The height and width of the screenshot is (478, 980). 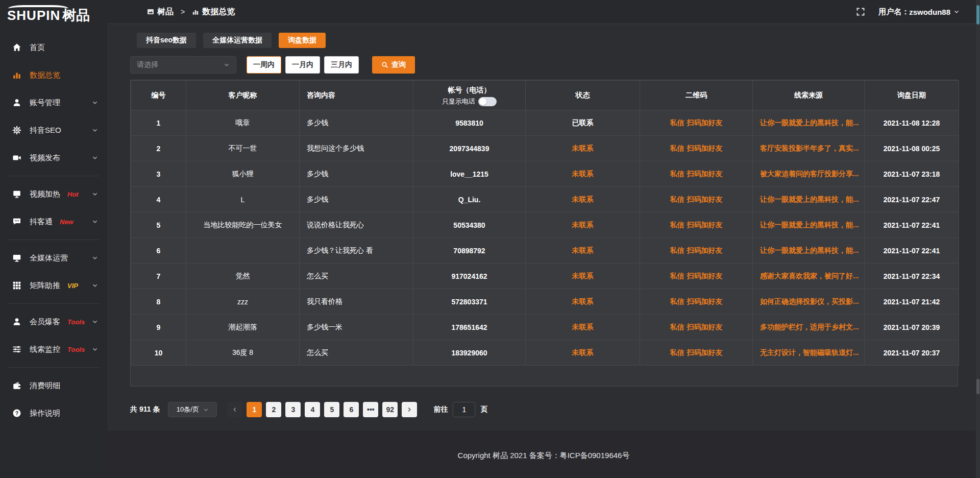 What do you see at coordinates (293, 410) in the screenshot?
I see `page-button-3: 3` at bounding box center [293, 410].